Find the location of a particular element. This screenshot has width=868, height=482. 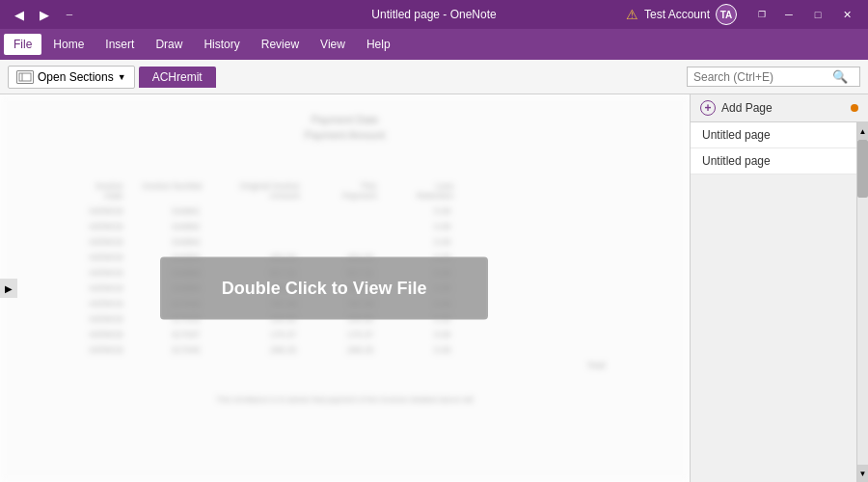

scroll-track-vertical is located at coordinates (862, 303).